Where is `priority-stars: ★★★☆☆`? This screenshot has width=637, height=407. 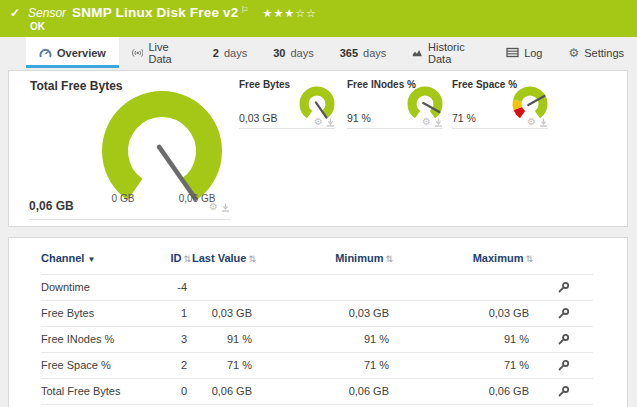 priority-stars: ★★★☆☆ is located at coordinates (290, 14).